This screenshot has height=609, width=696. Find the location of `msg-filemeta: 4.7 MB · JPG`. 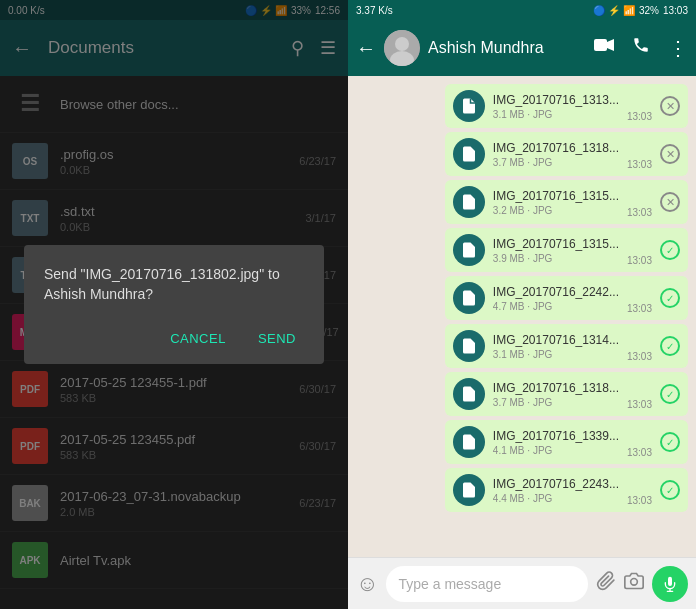

msg-filemeta: 4.7 MB · JPG is located at coordinates (556, 306).